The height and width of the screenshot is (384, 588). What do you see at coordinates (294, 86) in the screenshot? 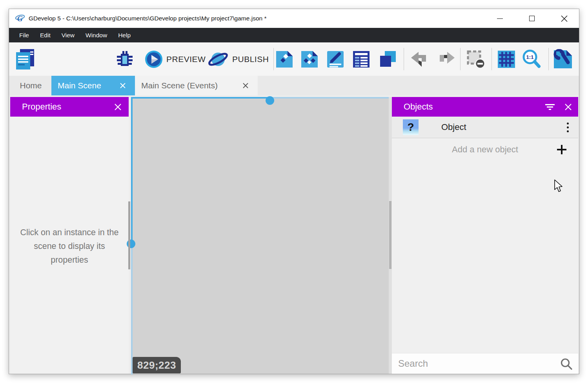
I see `tab-bar: Home Main Scene Main Scene (Events)` at bounding box center [294, 86].